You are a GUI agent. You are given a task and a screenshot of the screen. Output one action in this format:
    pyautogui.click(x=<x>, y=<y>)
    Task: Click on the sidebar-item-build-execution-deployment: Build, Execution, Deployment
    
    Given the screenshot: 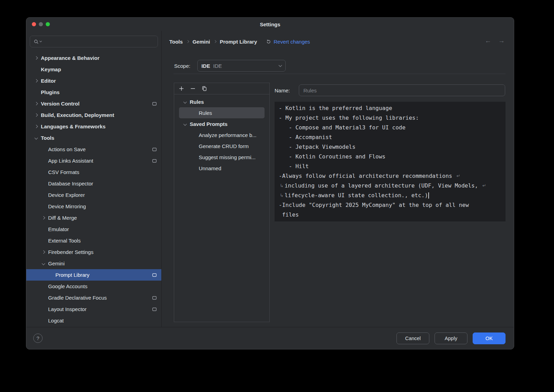 What is the action you would take?
    pyautogui.click(x=94, y=115)
    